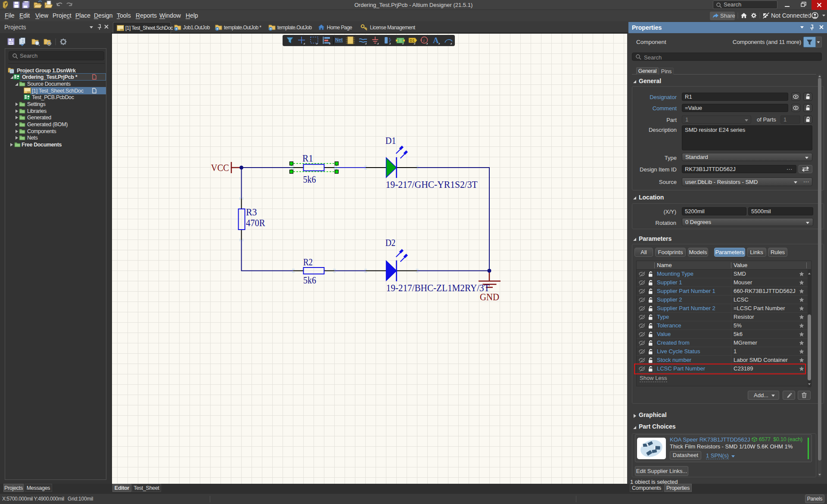  Describe the element at coordinates (791, 16) in the screenshot. I see `svg-text: Not Connected` at that location.